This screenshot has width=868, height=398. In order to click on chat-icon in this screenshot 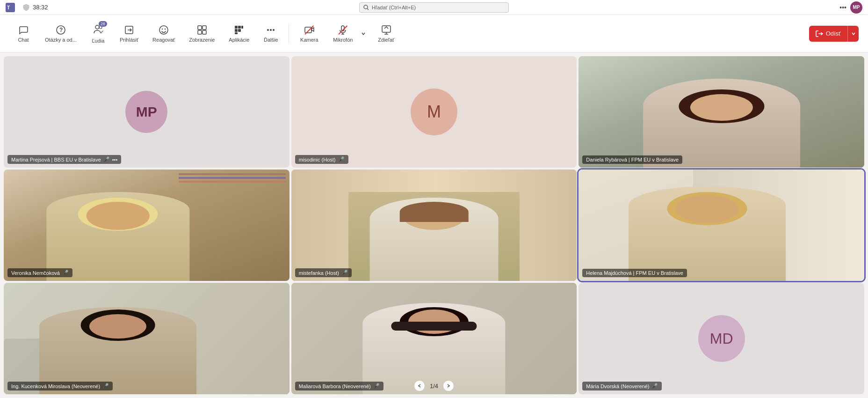, I will do `click(23, 30)`.